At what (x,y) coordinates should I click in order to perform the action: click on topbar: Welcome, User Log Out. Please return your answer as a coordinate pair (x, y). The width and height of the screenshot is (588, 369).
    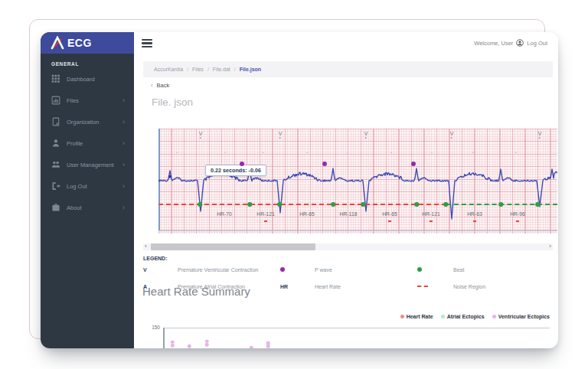
    Looking at the image, I should click on (346, 44).